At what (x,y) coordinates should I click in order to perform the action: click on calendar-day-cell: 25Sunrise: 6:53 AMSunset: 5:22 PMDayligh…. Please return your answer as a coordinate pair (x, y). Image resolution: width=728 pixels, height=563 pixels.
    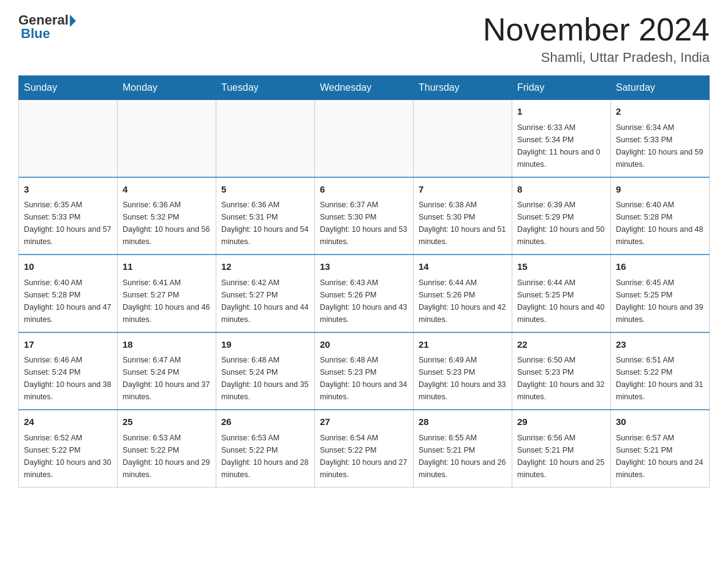
    Looking at the image, I should click on (167, 448).